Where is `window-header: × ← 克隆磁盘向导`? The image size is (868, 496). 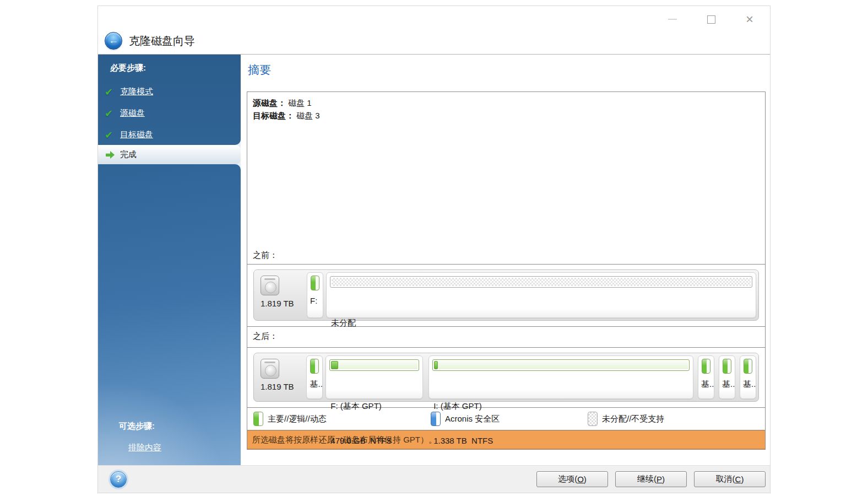 window-header: × ← 克隆磁盘向导 is located at coordinates (434, 30).